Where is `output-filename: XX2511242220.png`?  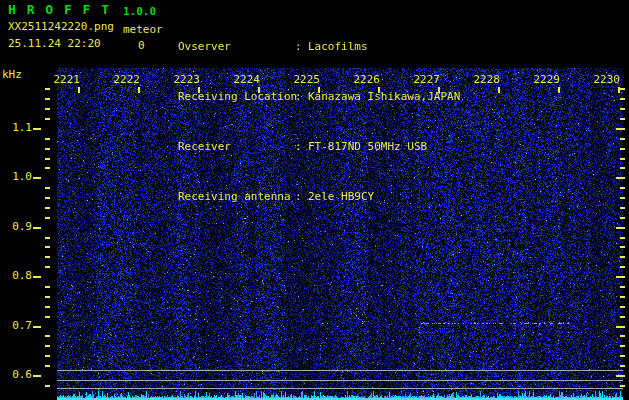 output-filename: XX2511242220.png is located at coordinates (61, 27).